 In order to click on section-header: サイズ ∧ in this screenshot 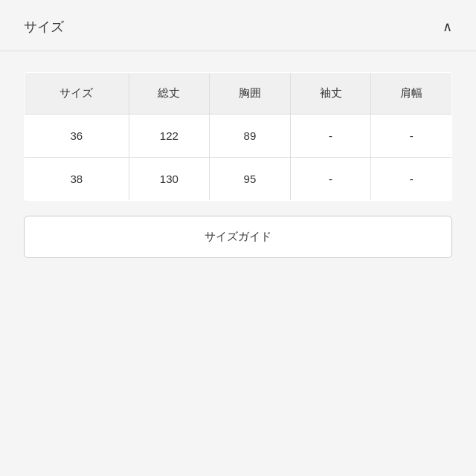, I will do `click(238, 25)`.